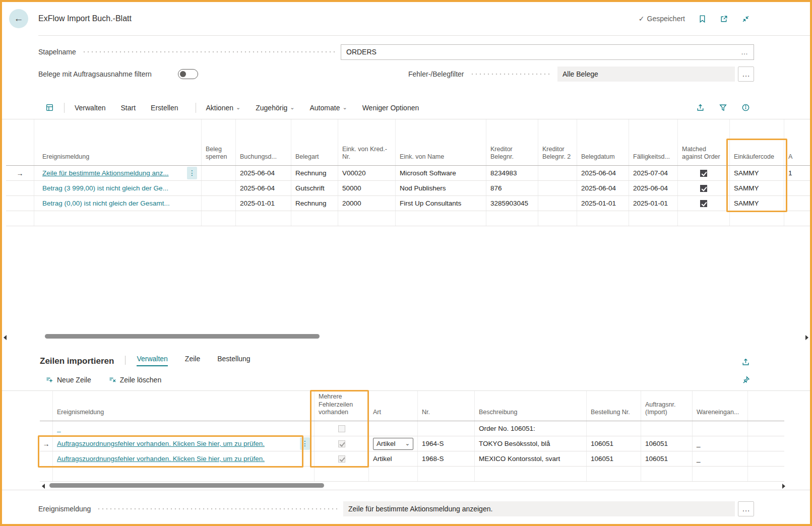 The image size is (812, 526). I want to click on scroll-right-arrow, so click(807, 338).